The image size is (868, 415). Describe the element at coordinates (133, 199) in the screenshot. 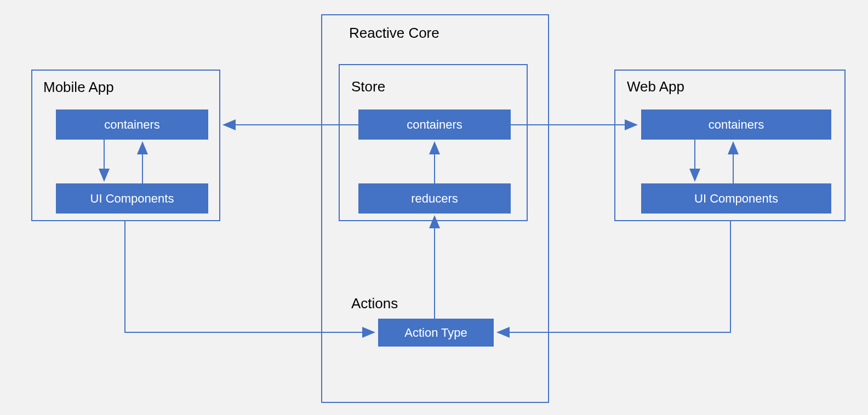

I see `mobile-ui-components-label: UI Components` at that location.